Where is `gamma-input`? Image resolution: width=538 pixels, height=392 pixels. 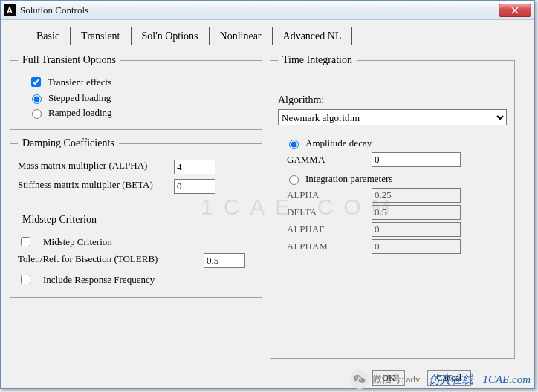 gamma-input is located at coordinates (416, 160).